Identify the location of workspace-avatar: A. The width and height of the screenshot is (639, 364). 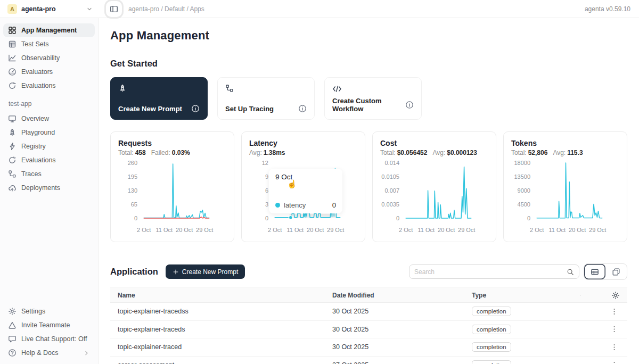
(12, 9).